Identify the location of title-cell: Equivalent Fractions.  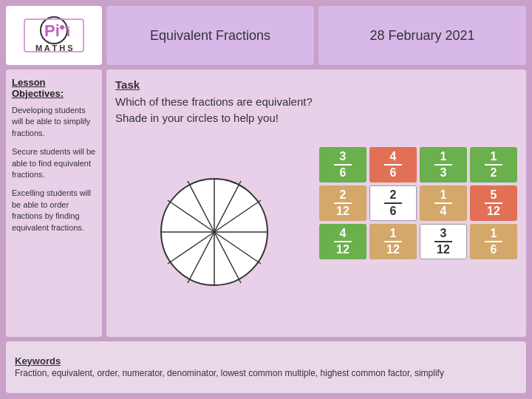
(210, 35).